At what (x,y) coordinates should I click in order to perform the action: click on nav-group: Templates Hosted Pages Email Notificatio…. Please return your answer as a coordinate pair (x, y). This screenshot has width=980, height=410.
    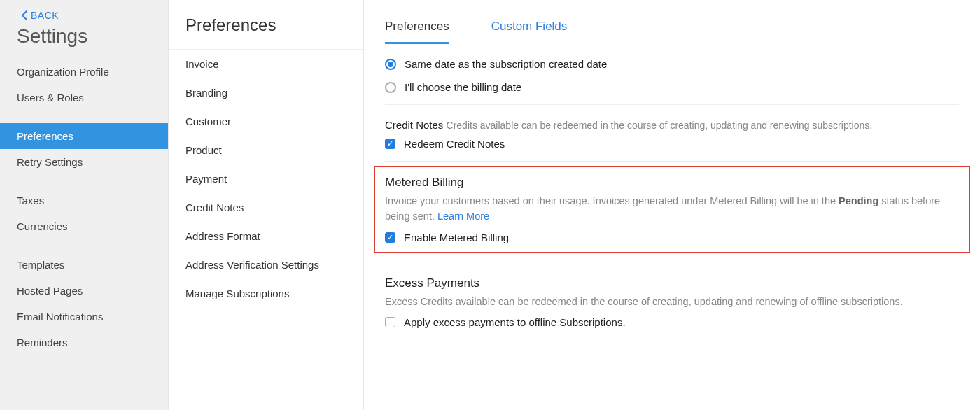
    Looking at the image, I should click on (84, 304).